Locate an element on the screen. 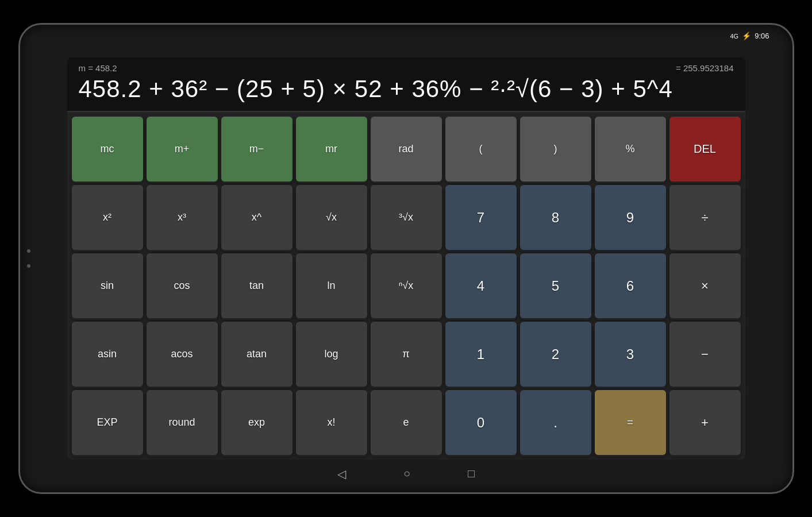 The width and height of the screenshot is (812, 517). key-m-minus: m− is located at coordinates (257, 149).